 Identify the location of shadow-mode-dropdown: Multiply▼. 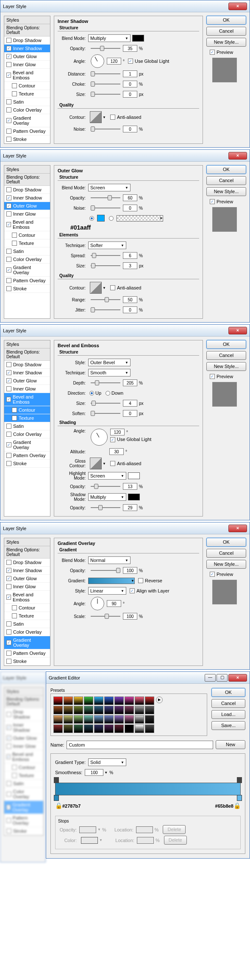
(107, 497).